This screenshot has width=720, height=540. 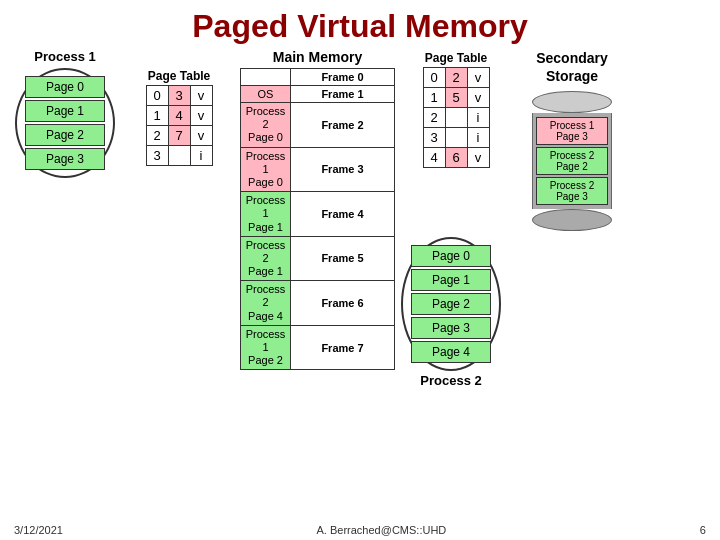 What do you see at coordinates (64, 56) in the screenshot?
I see `process1-label: Process 1` at bounding box center [64, 56].